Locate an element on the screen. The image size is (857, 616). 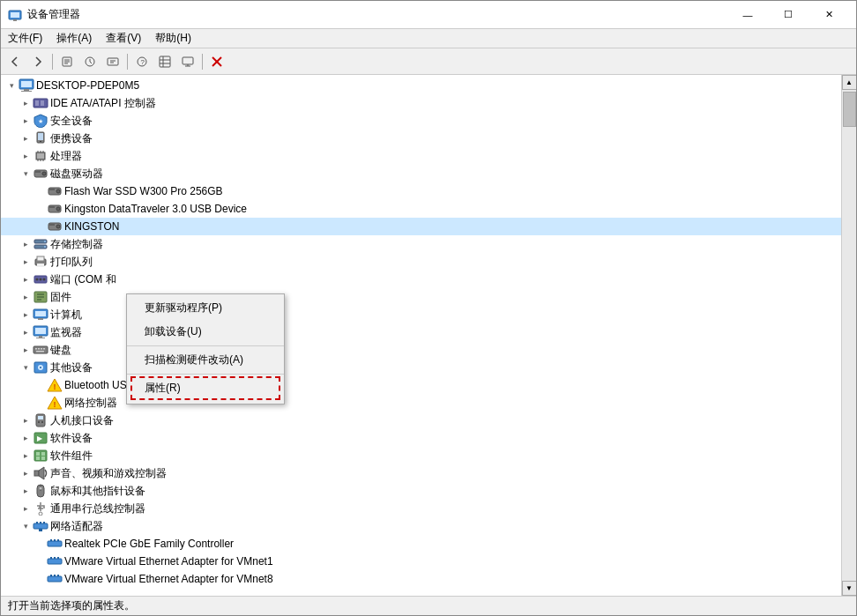
scroll-down: ▼ is located at coordinates (850, 589).